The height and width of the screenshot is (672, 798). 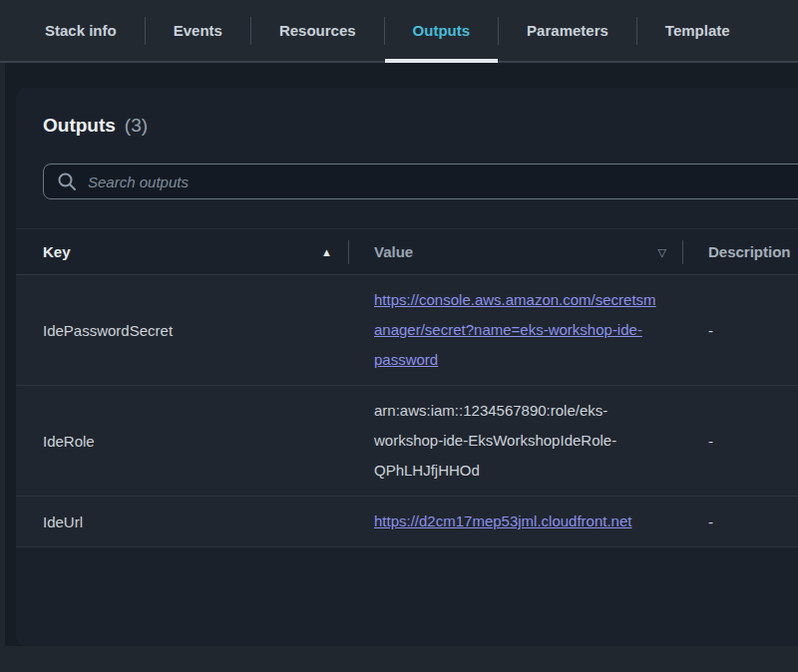 What do you see at coordinates (393, 251) in the screenshot?
I see `column-label: Value` at bounding box center [393, 251].